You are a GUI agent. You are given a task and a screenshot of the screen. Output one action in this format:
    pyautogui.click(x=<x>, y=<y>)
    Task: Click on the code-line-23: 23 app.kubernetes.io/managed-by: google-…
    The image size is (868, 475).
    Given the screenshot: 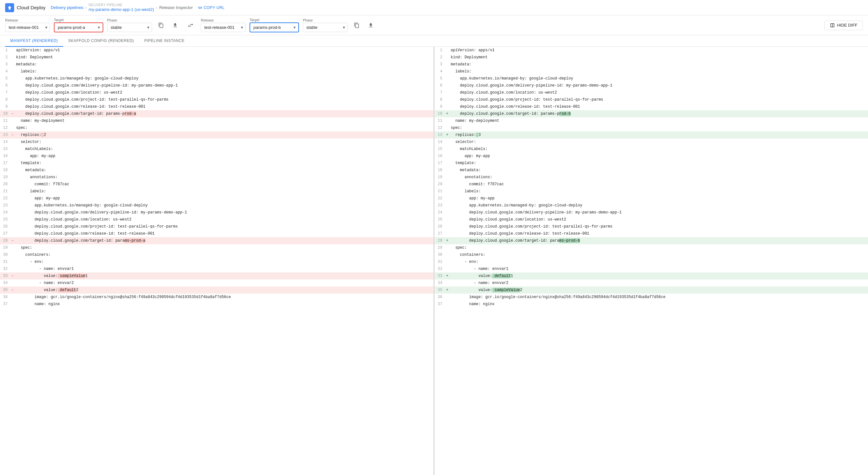 What is the action you would take?
    pyautogui.click(x=651, y=205)
    